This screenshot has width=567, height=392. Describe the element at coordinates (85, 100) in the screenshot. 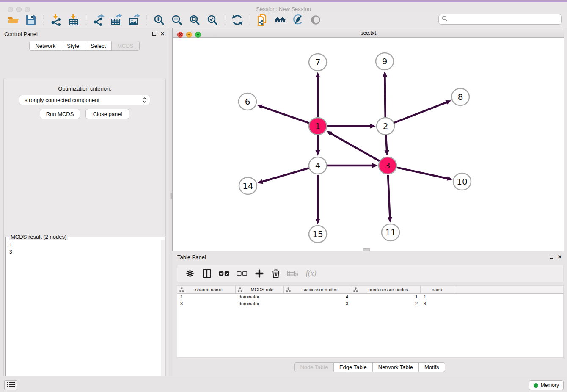

I see `criterion-dropdown: strongly connected component` at that location.